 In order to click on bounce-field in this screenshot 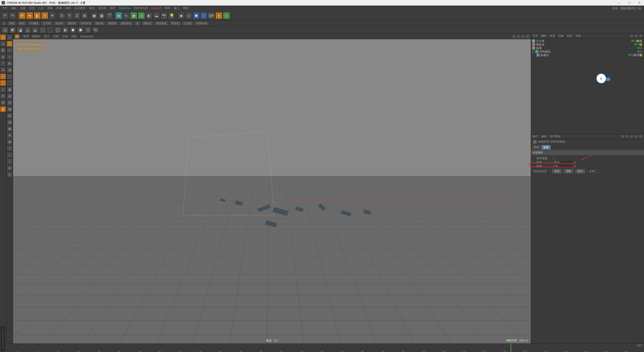, I will do `click(563, 162)`.